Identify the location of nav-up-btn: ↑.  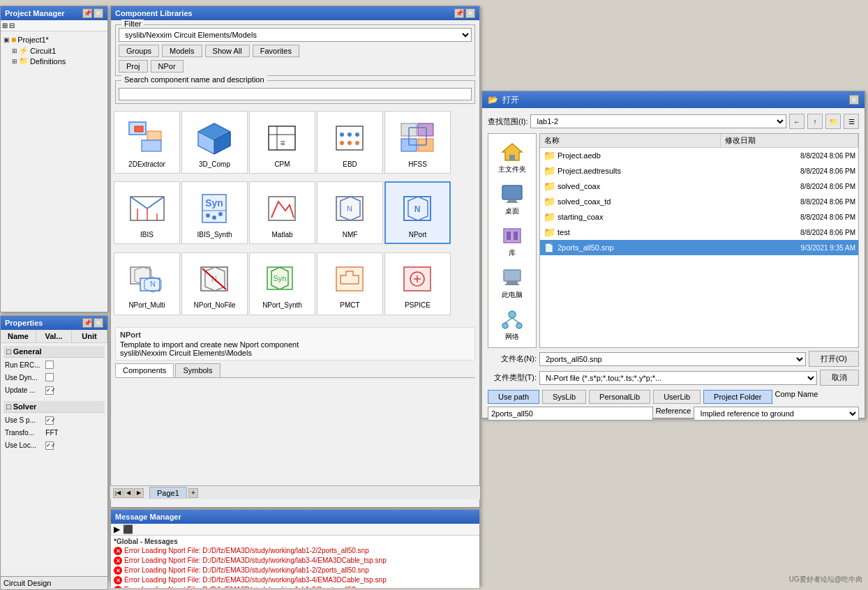
(815, 121).